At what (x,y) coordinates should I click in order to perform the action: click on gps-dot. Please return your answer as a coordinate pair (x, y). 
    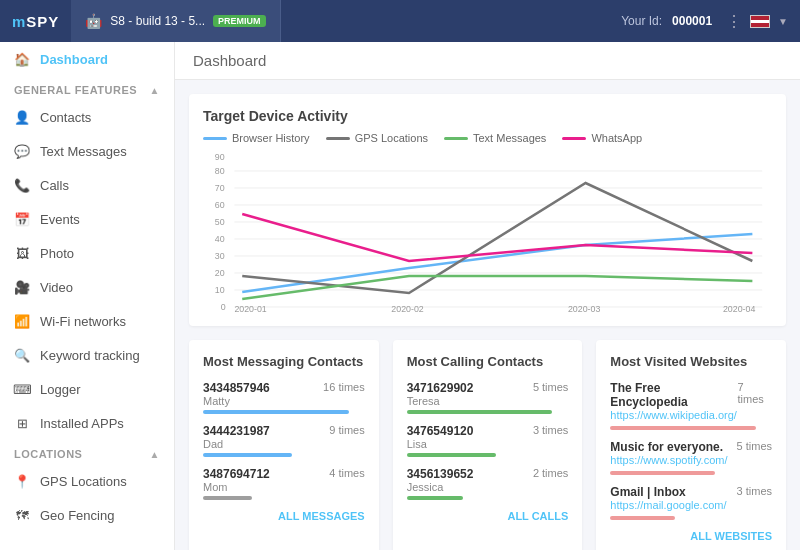
    Looking at the image, I should click on (338, 138).